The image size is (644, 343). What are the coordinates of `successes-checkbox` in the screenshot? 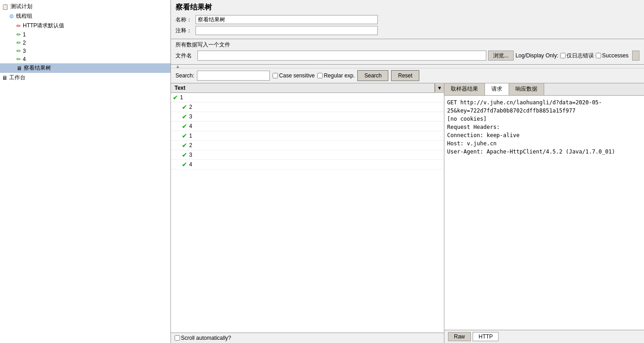 It's located at (598, 56).